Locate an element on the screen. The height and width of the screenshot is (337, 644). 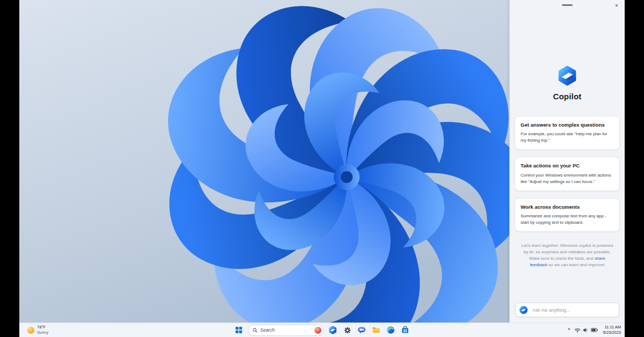
edge-taskbar-button is located at coordinates (391, 330).